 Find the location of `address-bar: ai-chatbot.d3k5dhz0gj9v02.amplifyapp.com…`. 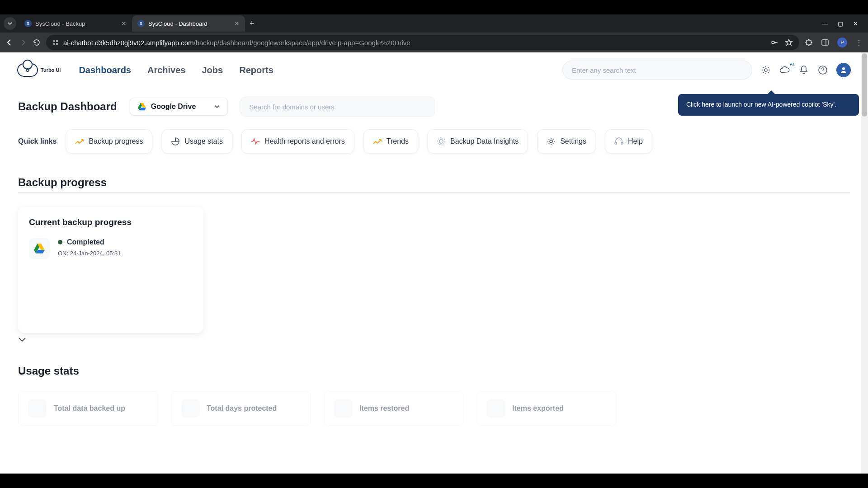

address-bar: ai-chatbot.d3k5dhz0gj9v02.amplifyapp.com… is located at coordinates (423, 42).